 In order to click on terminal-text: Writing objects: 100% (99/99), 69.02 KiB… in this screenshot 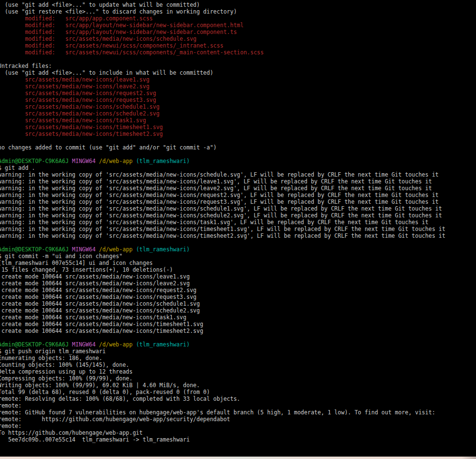, I will do `click(100, 385)`.